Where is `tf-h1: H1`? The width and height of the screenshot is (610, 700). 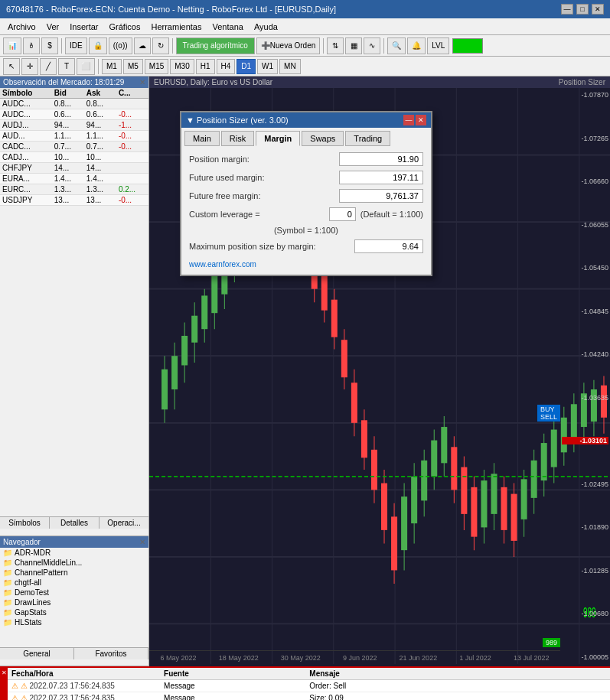
tf-h1: H1 is located at coordinates (205, 67).